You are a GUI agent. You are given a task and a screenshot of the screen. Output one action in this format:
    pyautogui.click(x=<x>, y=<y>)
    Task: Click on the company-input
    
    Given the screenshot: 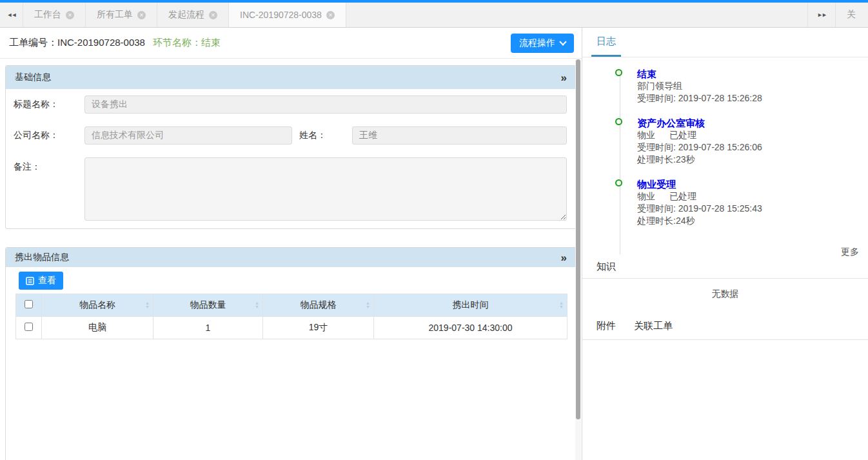 What is the action you would take?
    pyautogui.click(x=188, y=135)
    